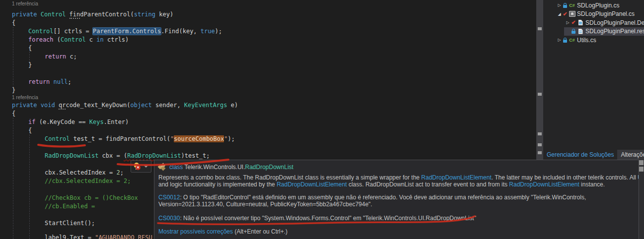 The height and width of the screenshot is (239, 644). Describe the element at coordinates (328, 218) in the screenshot. I see `text-segment: : Não é possível converter tipo "System.…` at that location.